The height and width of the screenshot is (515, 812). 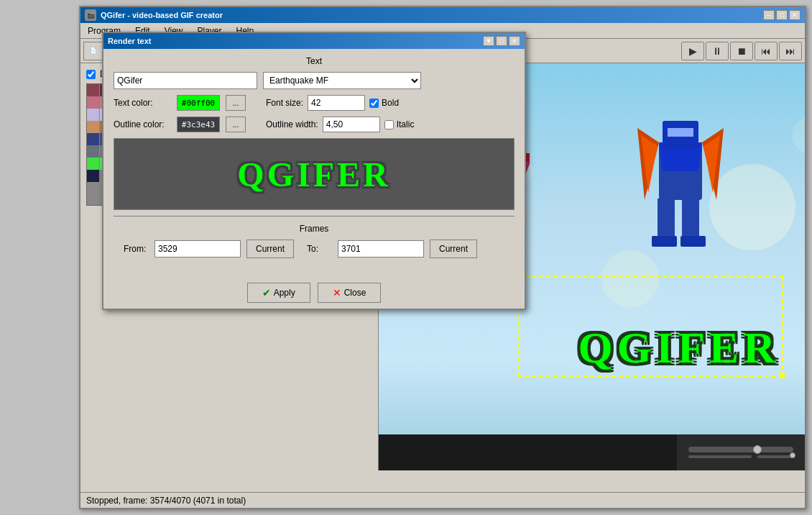 What do you see at coordinates (349, 293) in the screenshot?
I see `dialog-close-btn: ✕ Close` at bounding box center [349, 293].